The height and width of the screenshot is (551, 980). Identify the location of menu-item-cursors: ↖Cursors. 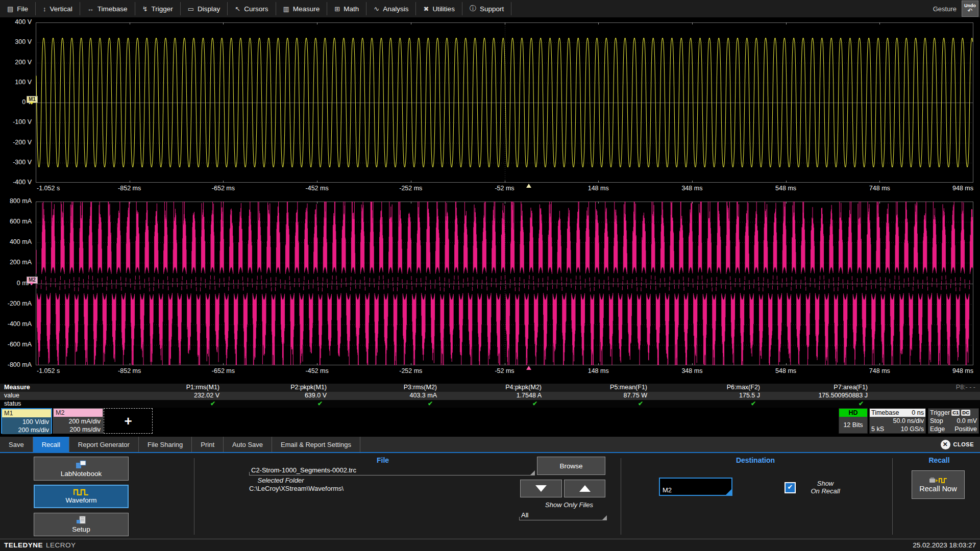
(252, 9).